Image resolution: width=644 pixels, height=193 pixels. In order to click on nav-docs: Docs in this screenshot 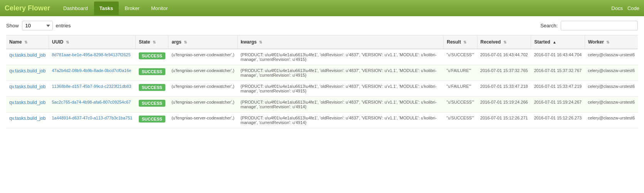, I will do `click(617, 8)`.